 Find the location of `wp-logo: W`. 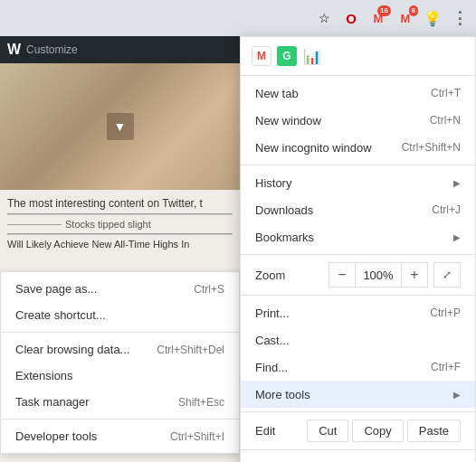

wp-logo: W is located at coordinates (14, 50).